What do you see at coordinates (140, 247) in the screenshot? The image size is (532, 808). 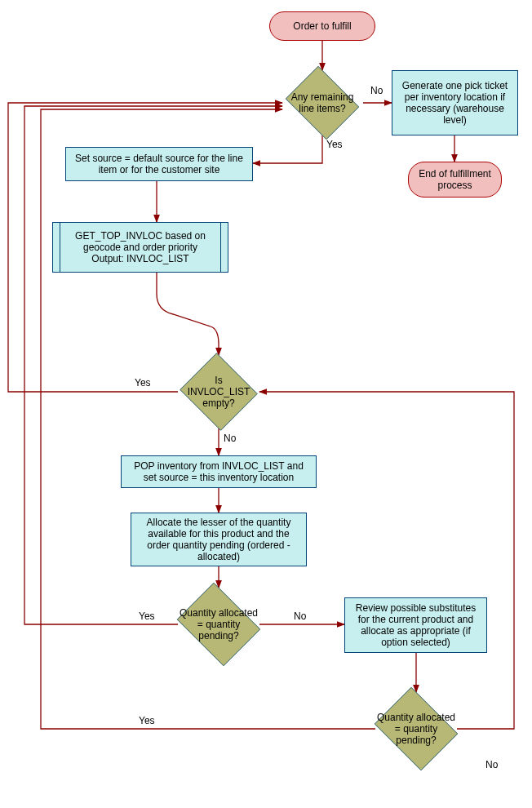 I see `node-gettop: GET_TOP_INVLOC based on geocode and orde…` at bounding box center [140, 247].